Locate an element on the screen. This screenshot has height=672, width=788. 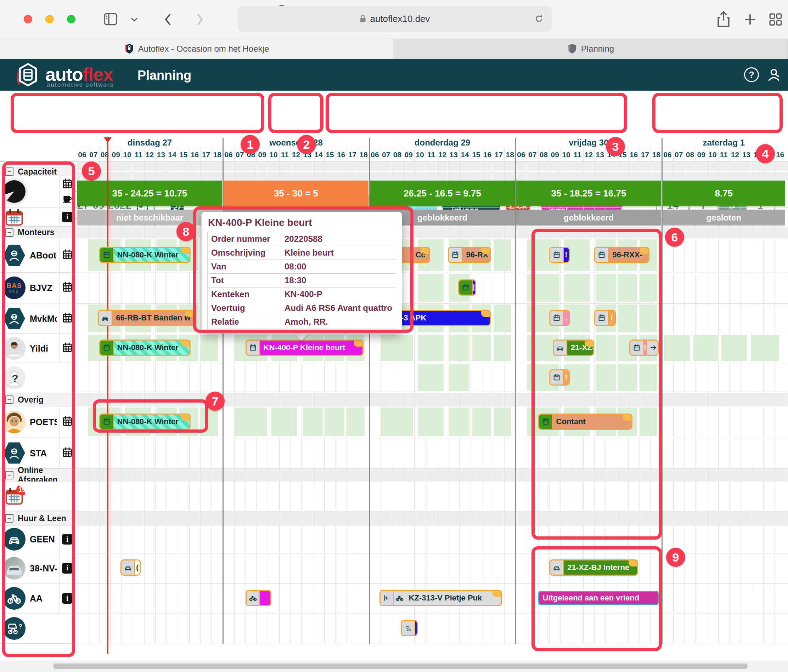
timeline-section-band is located at coordinates (432, 518).